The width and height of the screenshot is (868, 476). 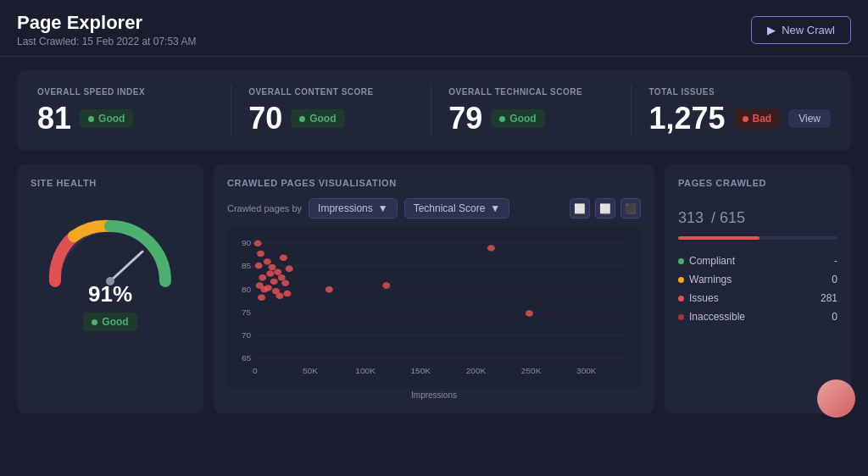 What do you see at coordinates (246, 335) in the screenshot?
I see `svg-text: 70` at bounding box center [246, 335].